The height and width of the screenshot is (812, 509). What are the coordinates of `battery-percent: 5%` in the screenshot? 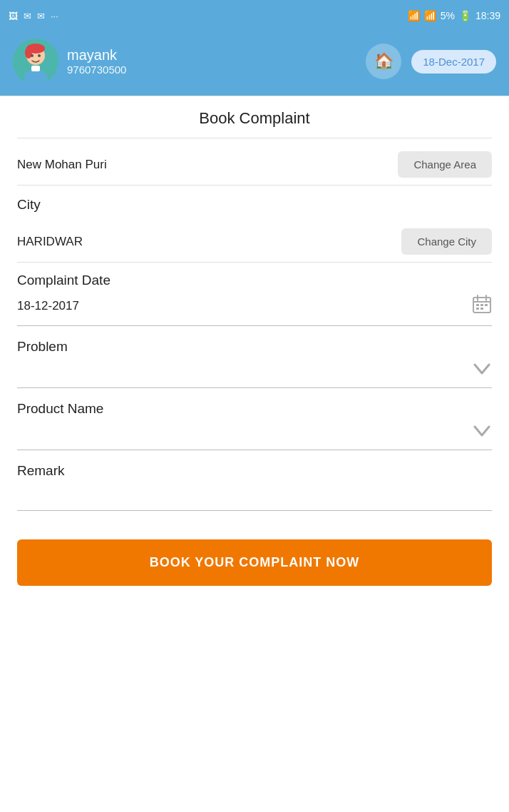 It's located at (448, 16).